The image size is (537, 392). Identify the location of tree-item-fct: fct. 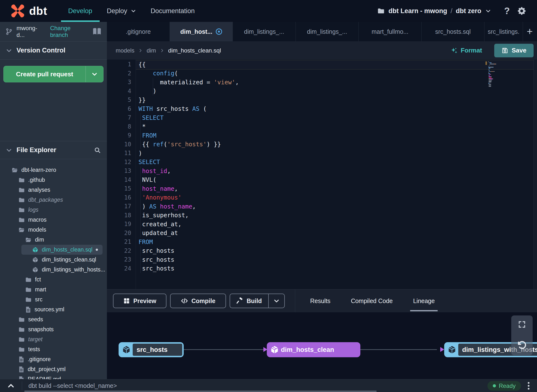
(53, 279).